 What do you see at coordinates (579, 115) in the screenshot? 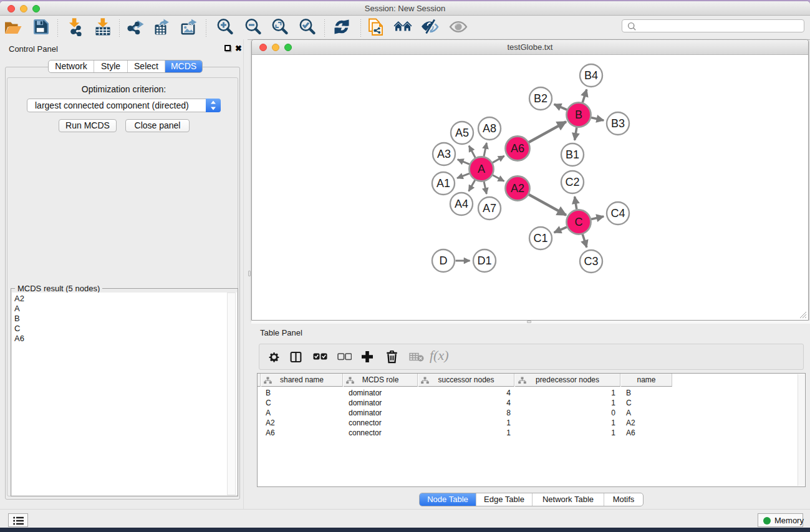
I see `svg-text: B` at bounding box center [579, 115].